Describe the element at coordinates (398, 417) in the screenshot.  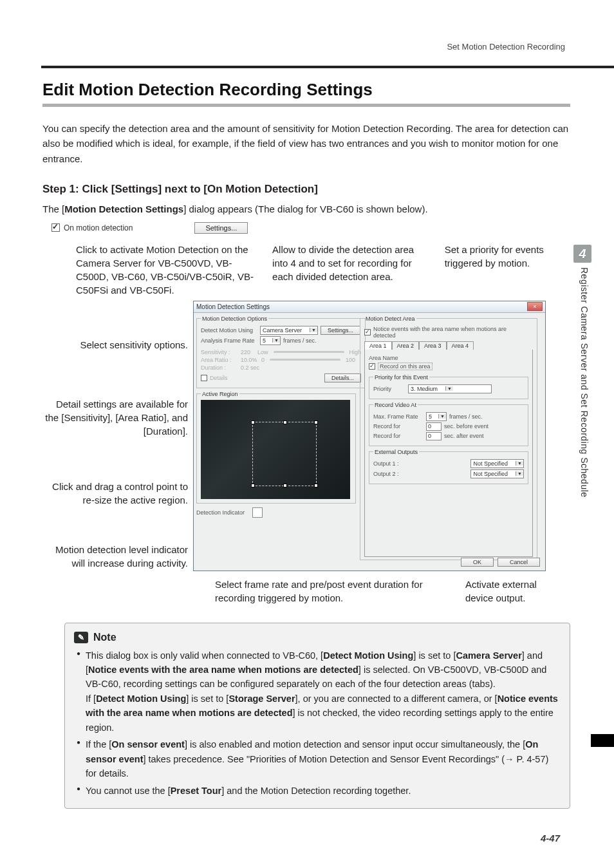
I see `max-frame-rate-label: Max. Frame Rate` at that location.